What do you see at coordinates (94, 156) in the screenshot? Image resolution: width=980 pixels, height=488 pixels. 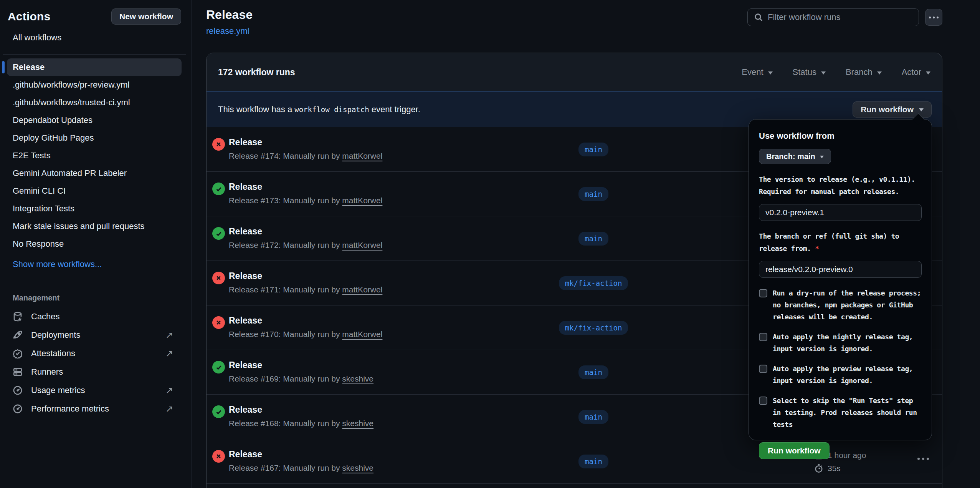 I see `sidebar-workflow-item: E2E Tests` at bounding box center [94, 156].